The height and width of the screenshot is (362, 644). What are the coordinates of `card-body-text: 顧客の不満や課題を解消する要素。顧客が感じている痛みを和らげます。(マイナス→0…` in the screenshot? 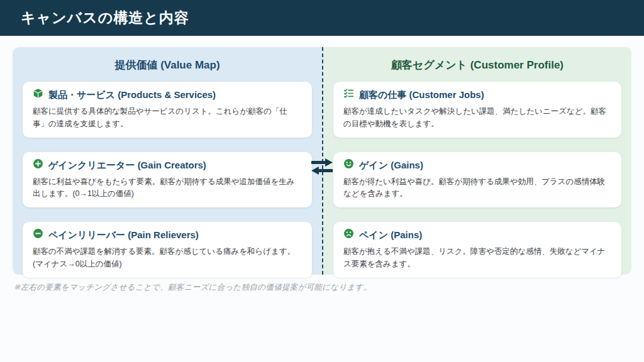 It's located at (167, 258).